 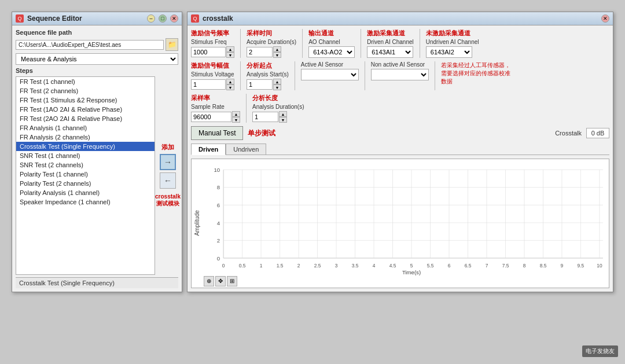 I want to click on remove-step-button: ←, so click(x=168, y=181).